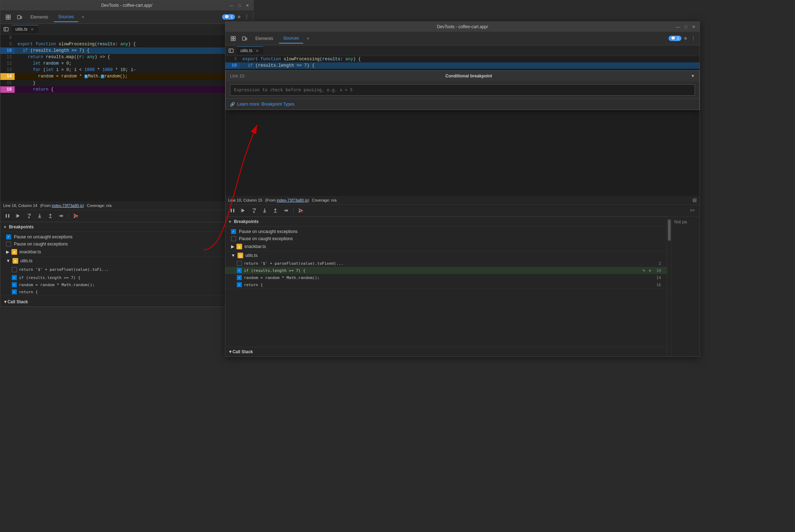  What do you see at coordinates (239, 247) in the screenshot?
I see `right-snackbar-icon: {}` at bounding box center [239, 247].